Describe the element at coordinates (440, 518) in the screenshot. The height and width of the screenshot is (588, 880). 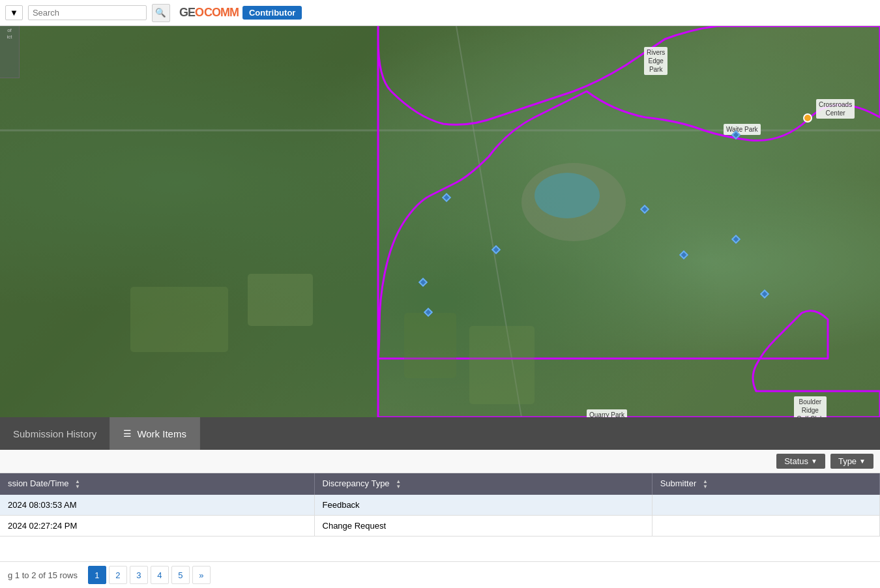
I see `table-container: ssion Date/Time ▲▼ Discrepancy Type ▲▼ S…` at that location.